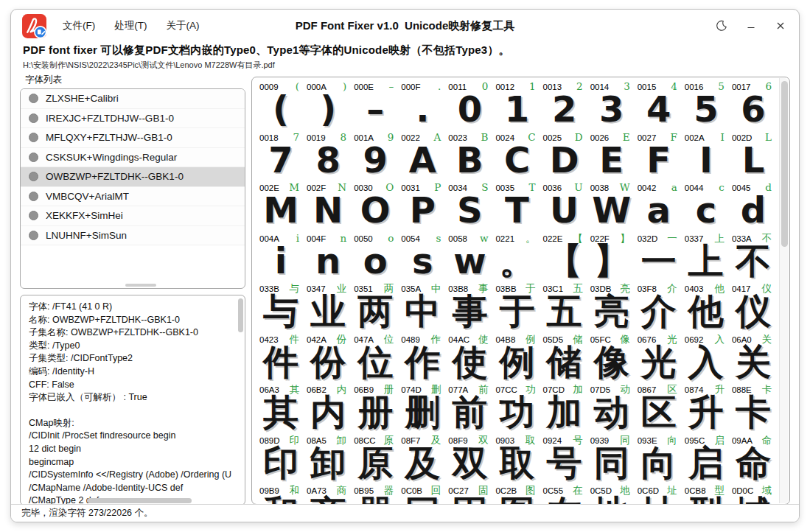 This screenshot has width=810, height=532. Describe the element at coordinates (517, 256) in the screenshot. I see `glyph-cell: 0221。。` at that location.